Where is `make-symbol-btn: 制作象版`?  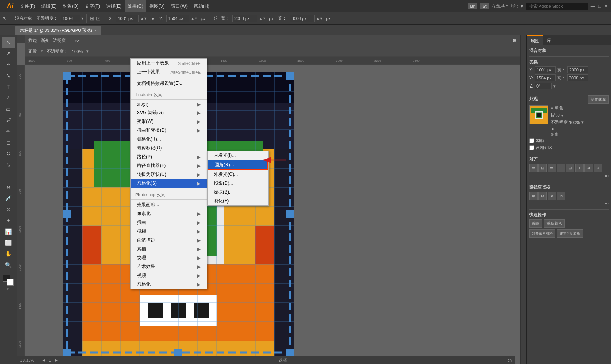
make-symbol-btn: 制作象版 is located at coordinates (598, 99).